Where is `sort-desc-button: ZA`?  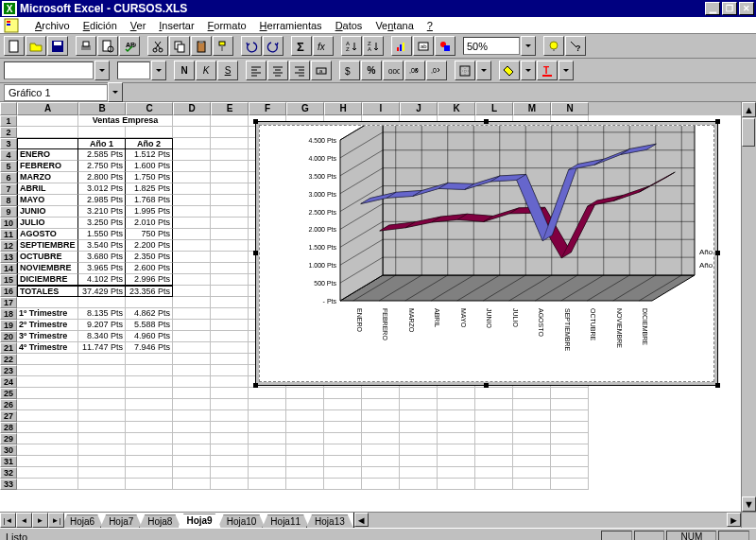 sort-desc-button: ZA is located at coordinates (373, 45).